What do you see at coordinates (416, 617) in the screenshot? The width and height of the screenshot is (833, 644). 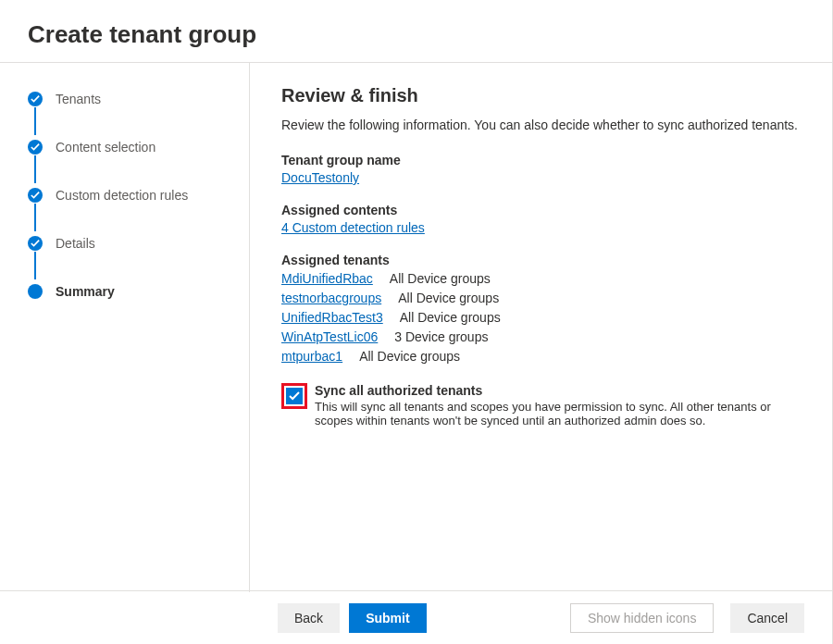 I see `footer: Back Submit Show hidden icons Cancel` at bounding box center [416, 617].